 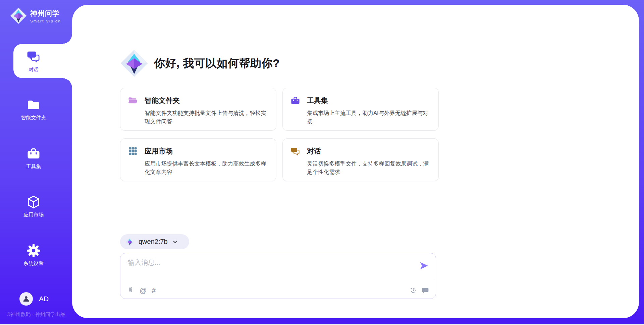 I want to click on model-selector-value: qwen2:7b, so click(x=153, y=242).